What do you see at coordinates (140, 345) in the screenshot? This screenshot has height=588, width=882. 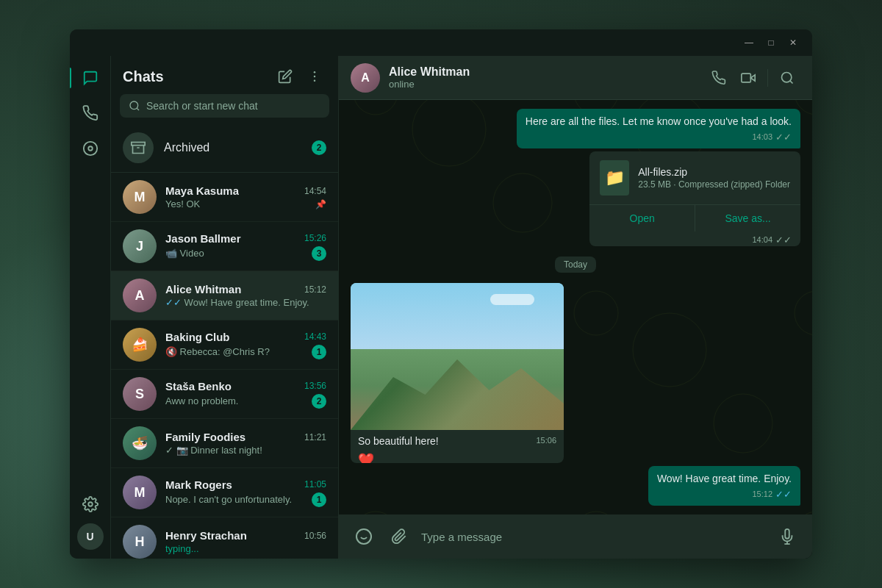 I see `avatar-baking: 🍰` at bounding box center [140, 345].